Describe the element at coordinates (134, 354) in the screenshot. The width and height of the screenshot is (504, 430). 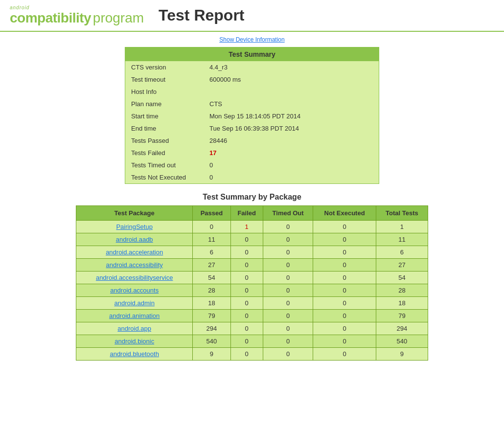
I see `package-link: android.bluetooth` at that location.